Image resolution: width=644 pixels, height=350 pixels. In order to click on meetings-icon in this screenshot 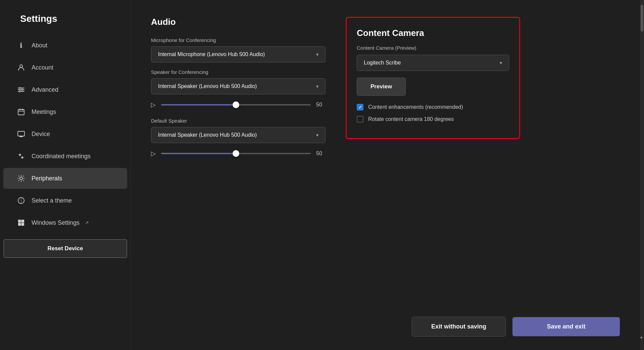, I will do `click(21, 112)`.